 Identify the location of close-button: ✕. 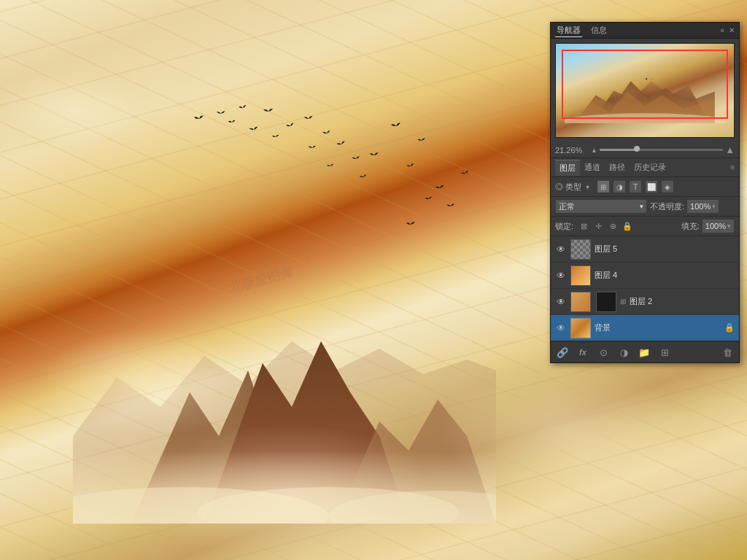
(732, 31).